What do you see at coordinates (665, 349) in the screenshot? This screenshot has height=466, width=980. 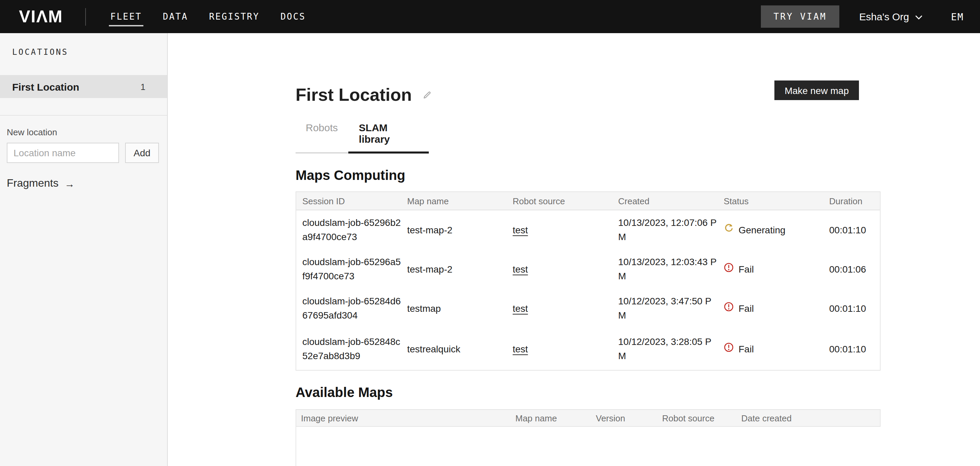 I see `created-timestamp: 10/12/2023, 3:28:05 PM` at bounding box center [665, 349].